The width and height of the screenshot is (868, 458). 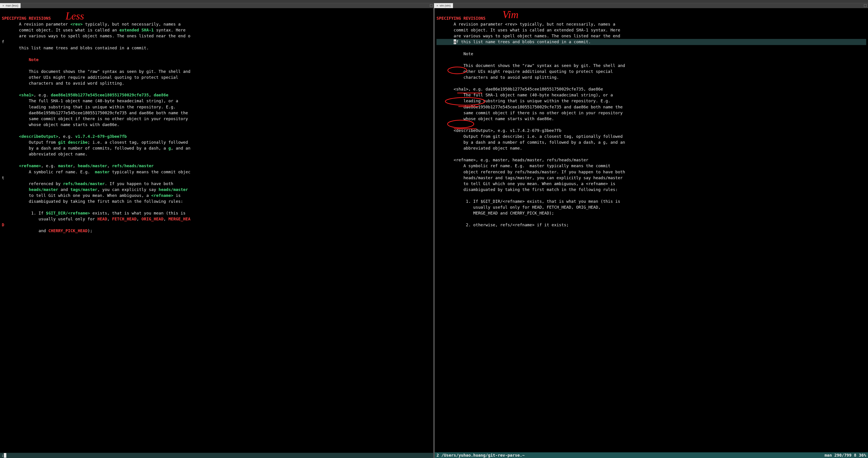 What do you see at coordinates (445, 5) in the screenshot?
I see `tab-title: vim (vim)` at bounding box center [445, 5].